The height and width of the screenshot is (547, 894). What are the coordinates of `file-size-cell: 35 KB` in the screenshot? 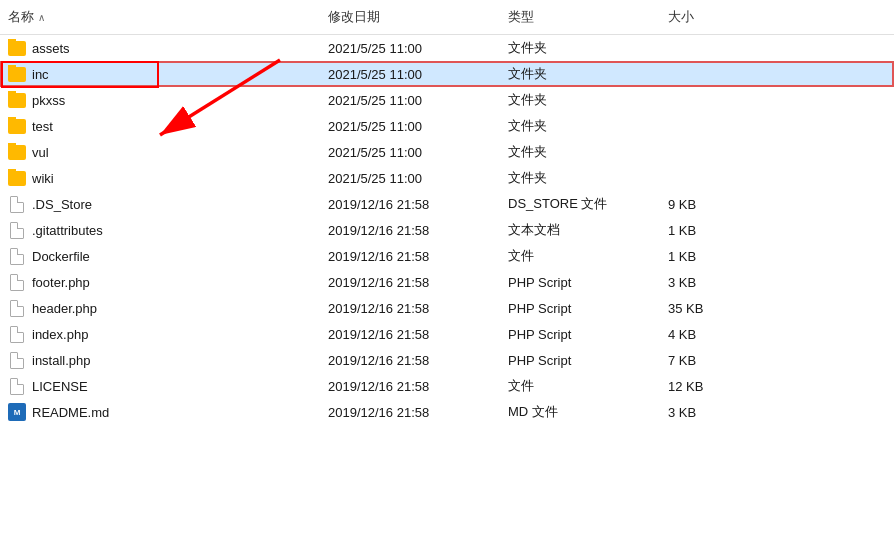 It's located at (700, 308).